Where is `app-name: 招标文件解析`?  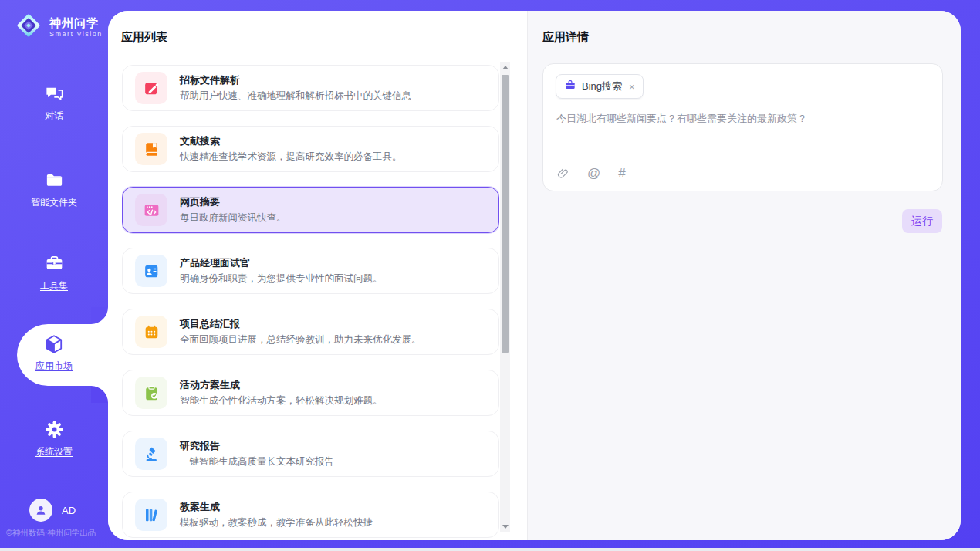
app-name: 招标文件解析 is located at coordinates (296, 80).